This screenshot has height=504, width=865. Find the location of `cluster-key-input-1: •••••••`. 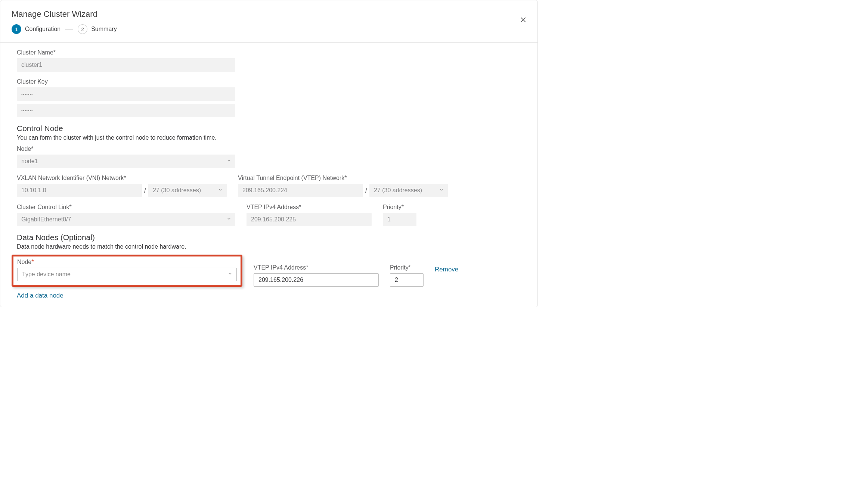

cluster-key-input-1: ••••••• is located at coordinates (126, 94).